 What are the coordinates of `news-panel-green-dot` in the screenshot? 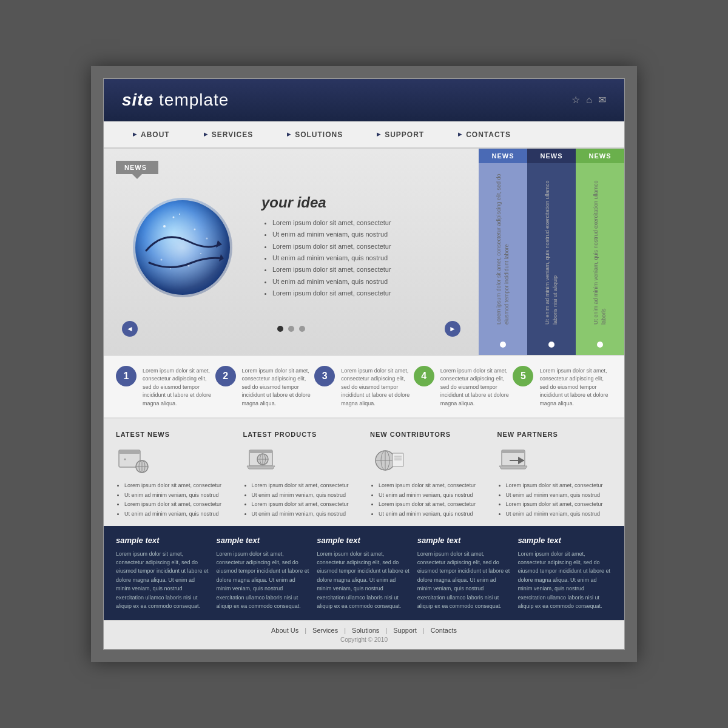 It's located at (600, 345).